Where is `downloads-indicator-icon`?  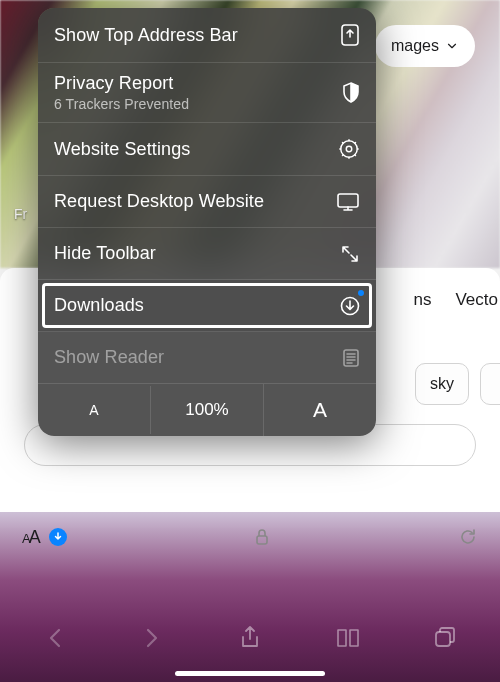 downloads-indicator-icon is located at coordinates (58, 537).